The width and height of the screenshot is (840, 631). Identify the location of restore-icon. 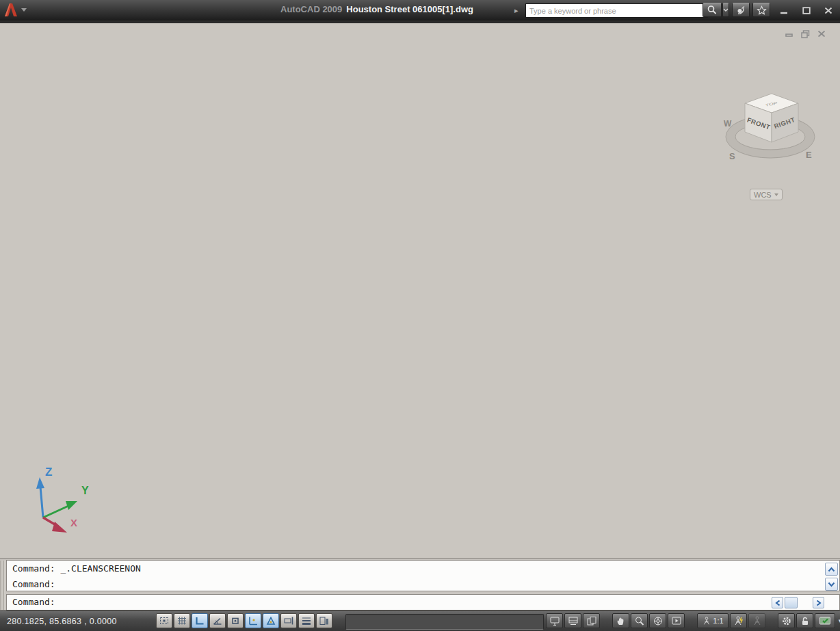
(806, 34).